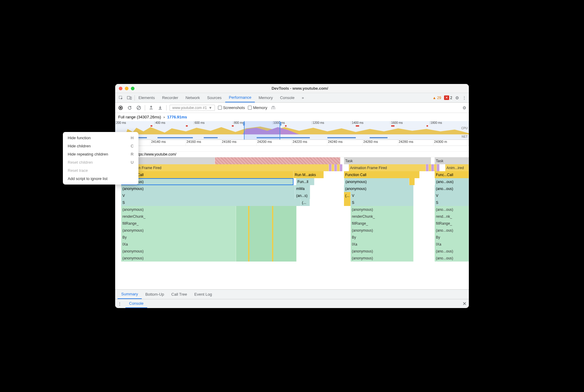 This screenshot has width=584, height=392. What do you see at coordinates (292, 143) in the screenshot?
I see `timeline-ruler: 120 ms 24140 ms 24160 ms 24180 ms 24200 …` at bounding box center [292, 143].